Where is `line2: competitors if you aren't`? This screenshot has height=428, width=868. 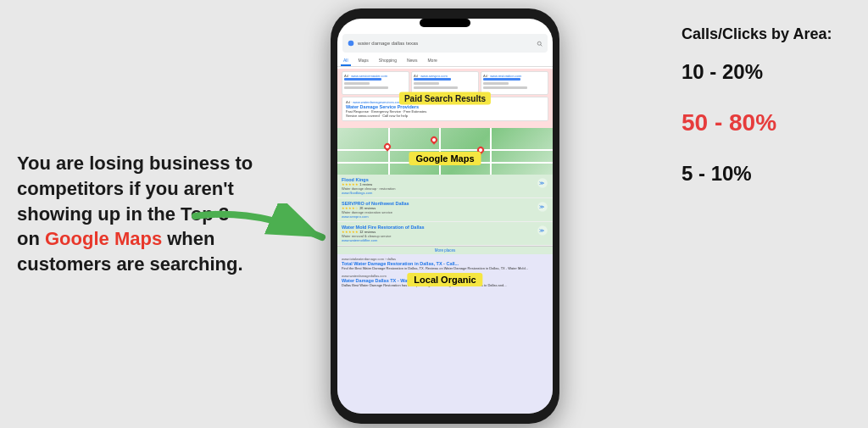 line2: competitors if you aren't is located at coordinates (125, 188).